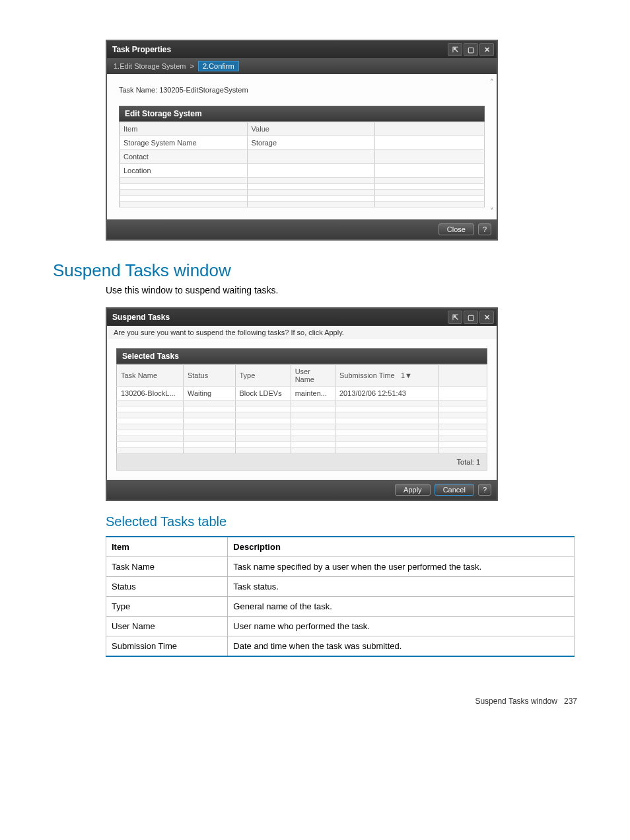 This screenshot has width=630, height=840. What do you see at coordinates (302, 410) in the screenshot?
I see `content-area: Selected Tasks Task Name Status Type Use…` at bounding box center [302, 410].